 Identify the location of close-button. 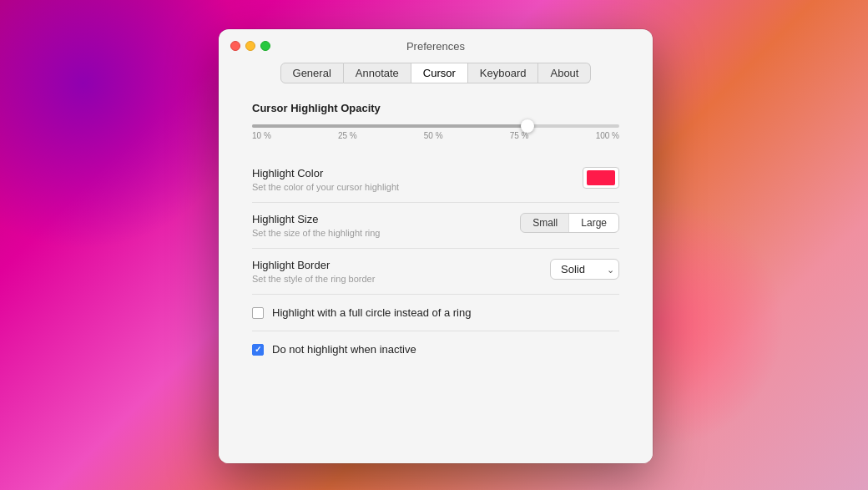
(235, 46).